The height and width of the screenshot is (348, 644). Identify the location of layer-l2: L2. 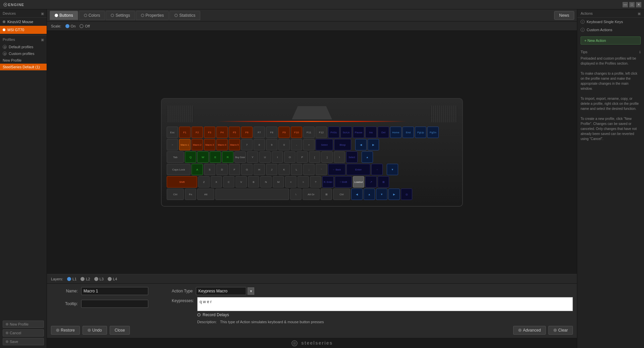
(85, 279).